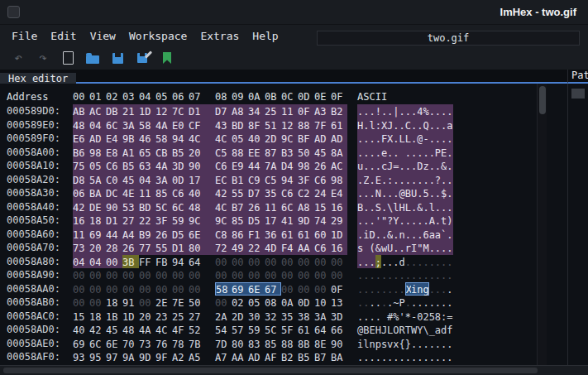 The height and width of the screenshot is (375, 588). I want to click on hex-byte: 27, so click(131, 220).